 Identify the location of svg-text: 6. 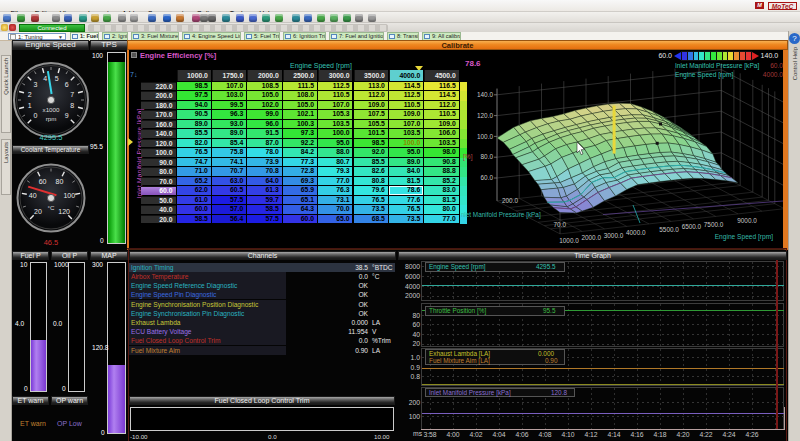
(67, 84).